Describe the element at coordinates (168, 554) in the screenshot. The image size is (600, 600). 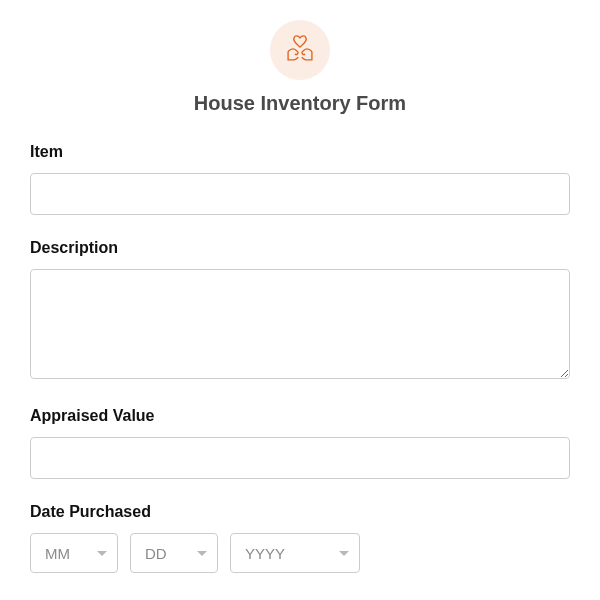
I see `day-placeholder: DD` at that location.